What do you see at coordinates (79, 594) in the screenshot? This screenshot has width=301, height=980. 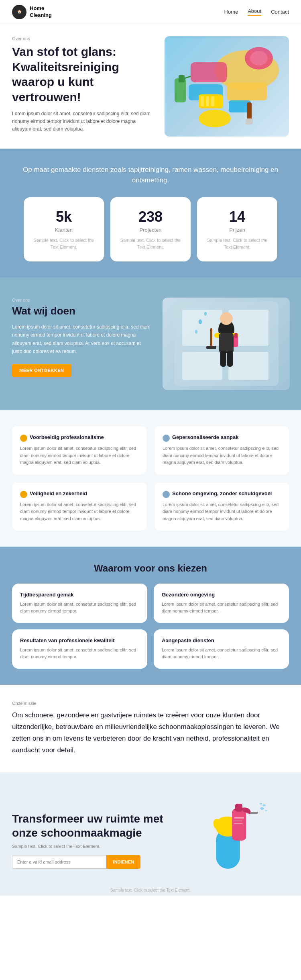 I see `why-card-title-0: Tijdbesparend gemak` at bounding box center [79, 594].